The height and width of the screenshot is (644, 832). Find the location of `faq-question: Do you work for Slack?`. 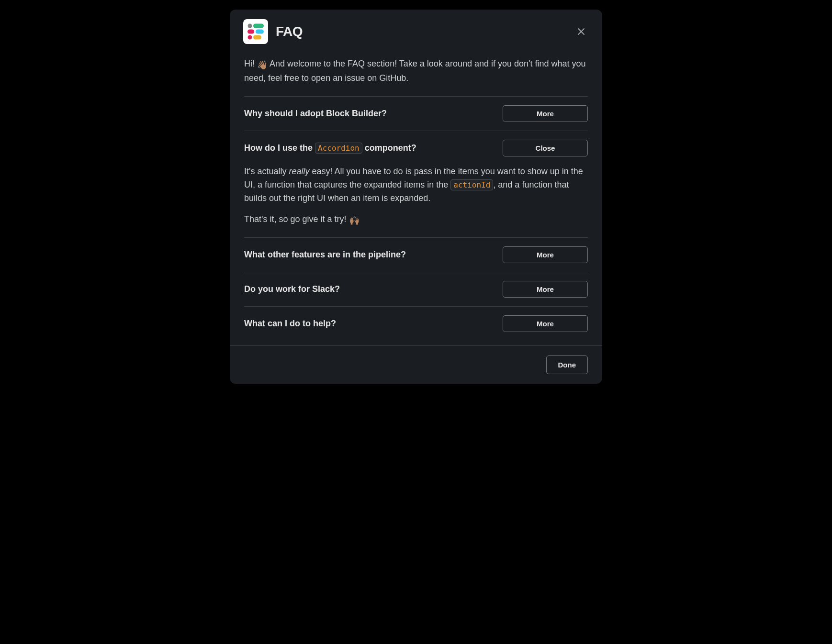

faq-question: Do you work for Slack? is located at coordinates (369, 289).